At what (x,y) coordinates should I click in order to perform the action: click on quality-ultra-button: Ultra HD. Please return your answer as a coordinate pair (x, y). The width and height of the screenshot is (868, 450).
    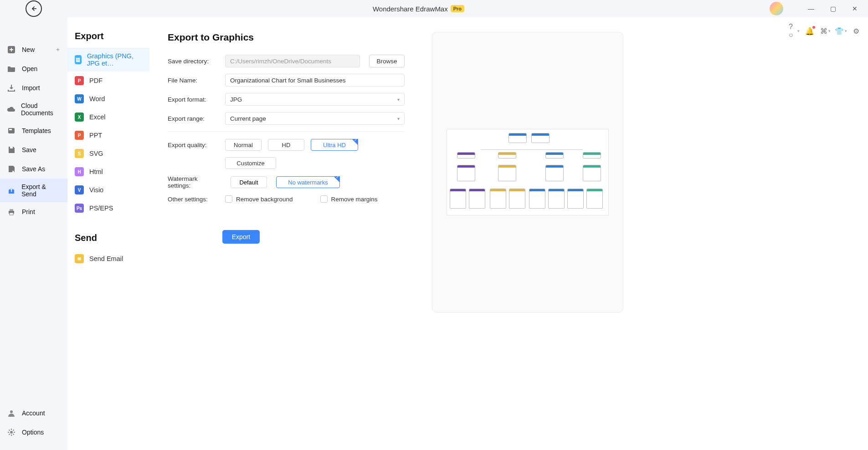
    Looking at the image, I should click on (334, 145).